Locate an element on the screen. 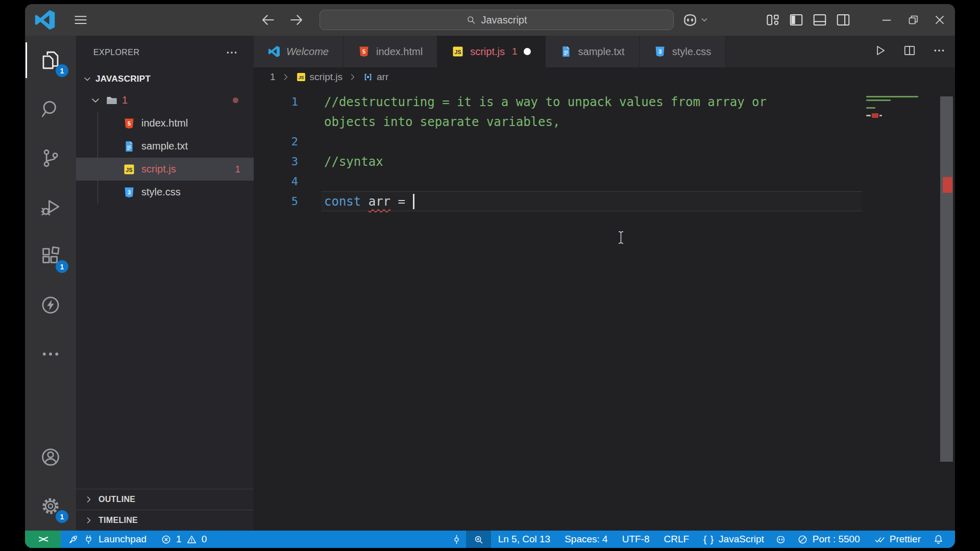 Image resolution: width=980 pixels, height=551 pixels. encoding-item: UTF-8 is located at coordinates (636, 539).